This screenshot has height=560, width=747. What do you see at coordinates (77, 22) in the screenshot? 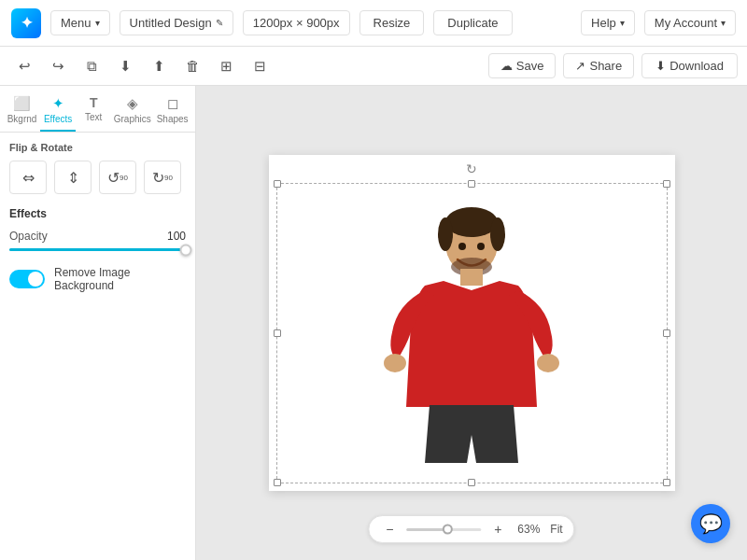
I see `menu-label: Menu` at bounding box center [77, 22].